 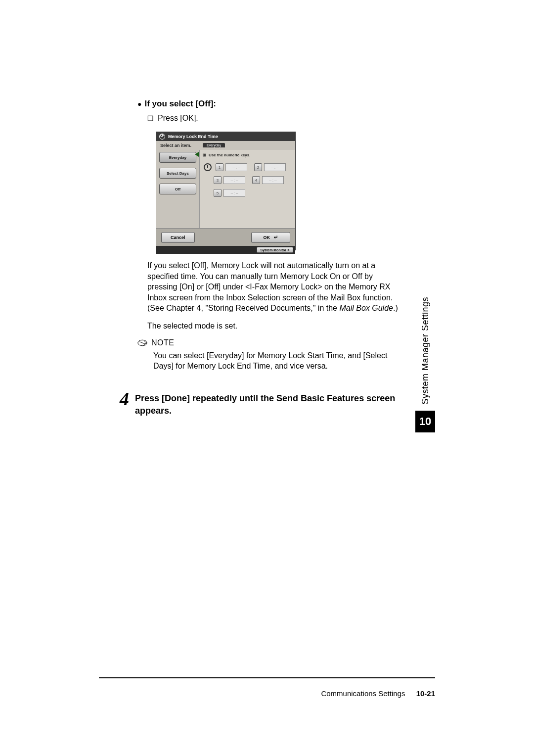 I want to click on ui-screenshot: Memory Lock End Time Select an item. Eve…, so click(x=225, y=191).